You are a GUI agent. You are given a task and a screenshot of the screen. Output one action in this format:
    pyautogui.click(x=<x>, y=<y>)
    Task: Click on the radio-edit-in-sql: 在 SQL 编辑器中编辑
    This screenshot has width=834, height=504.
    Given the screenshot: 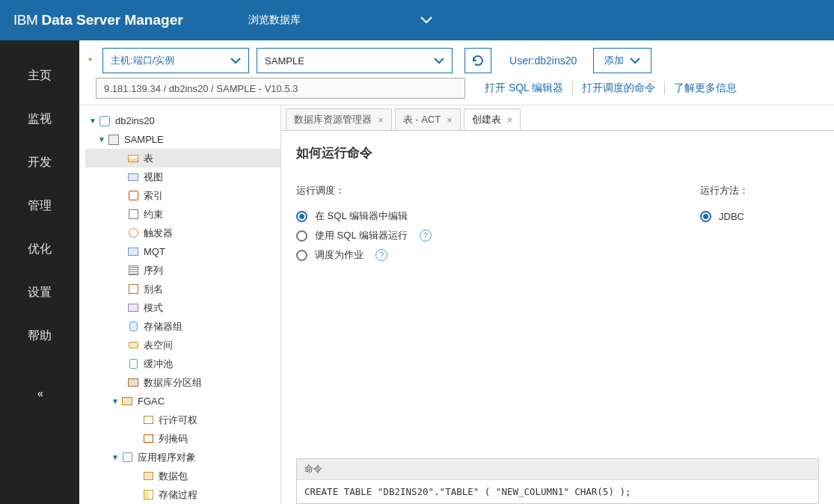 What is the action you would take?
    pyautogui.click(x=498, y=216)
    